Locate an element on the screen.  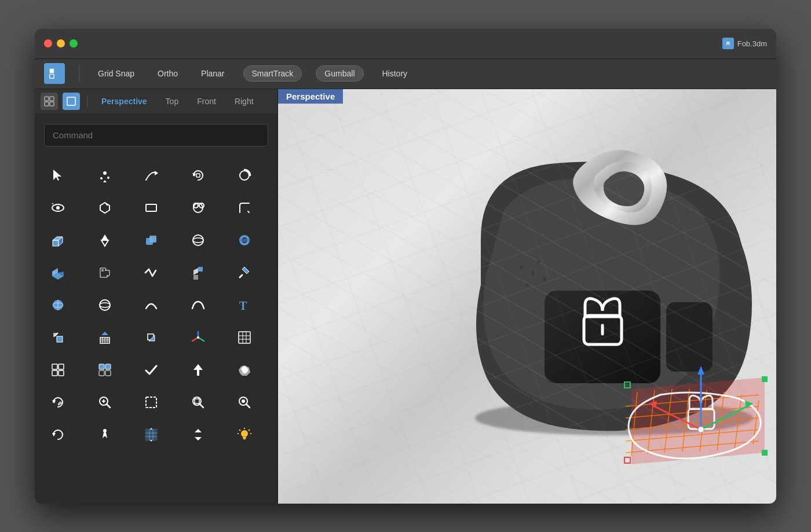
maximize-button is located at coordinates (74, 43).